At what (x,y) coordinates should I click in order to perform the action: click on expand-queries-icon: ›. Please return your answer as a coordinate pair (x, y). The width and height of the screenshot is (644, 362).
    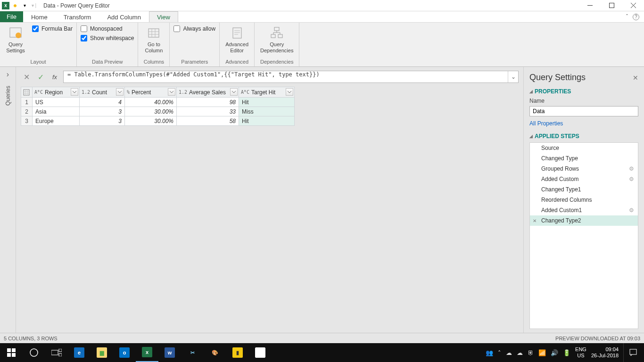
    Looking at the image, I should click on (8, 74).